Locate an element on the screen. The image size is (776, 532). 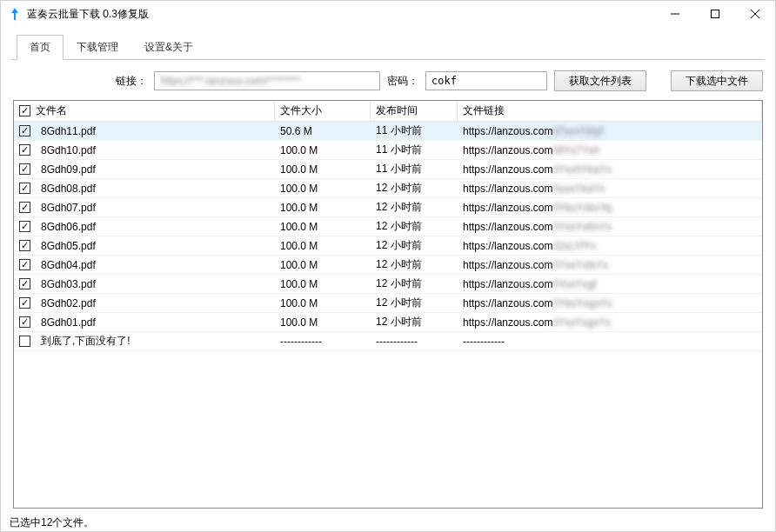
table-row: 8Gdh08.pdf100.0 M12 小时前https://lanzous.c… is located at coordinates (388, 189).